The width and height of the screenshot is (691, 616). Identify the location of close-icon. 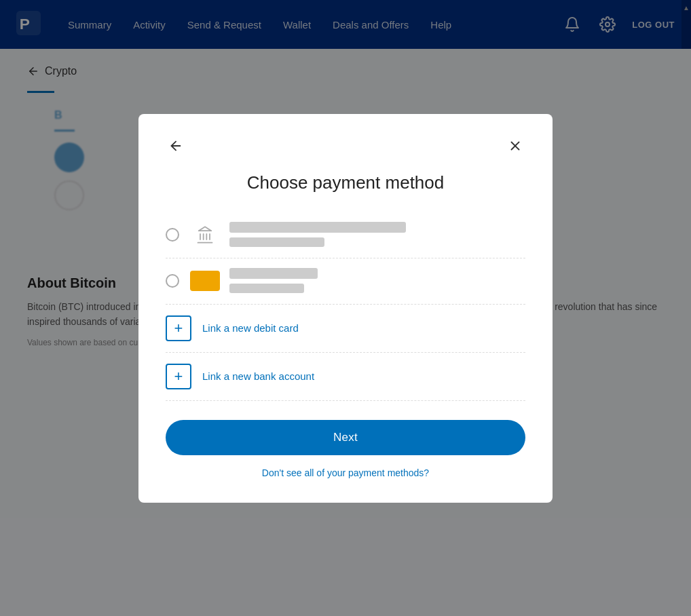
(515, 146).